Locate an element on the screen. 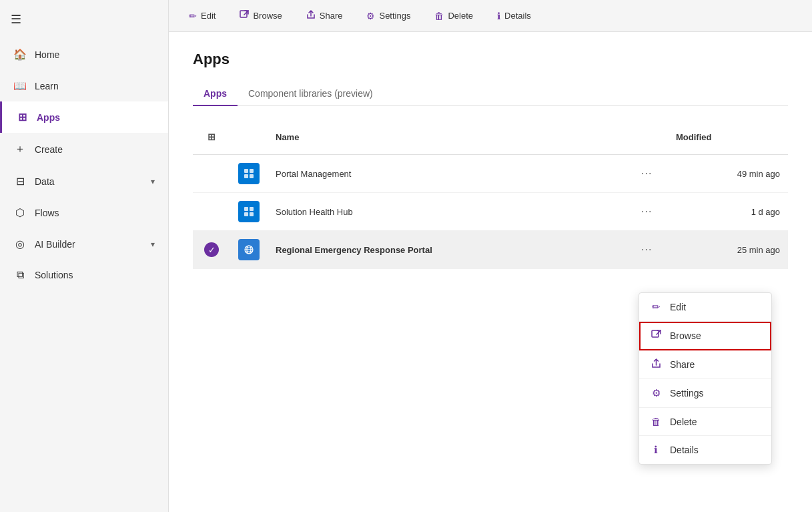  toolbar-edit-button: ✏ Edit is located at coordinates (202, 16).